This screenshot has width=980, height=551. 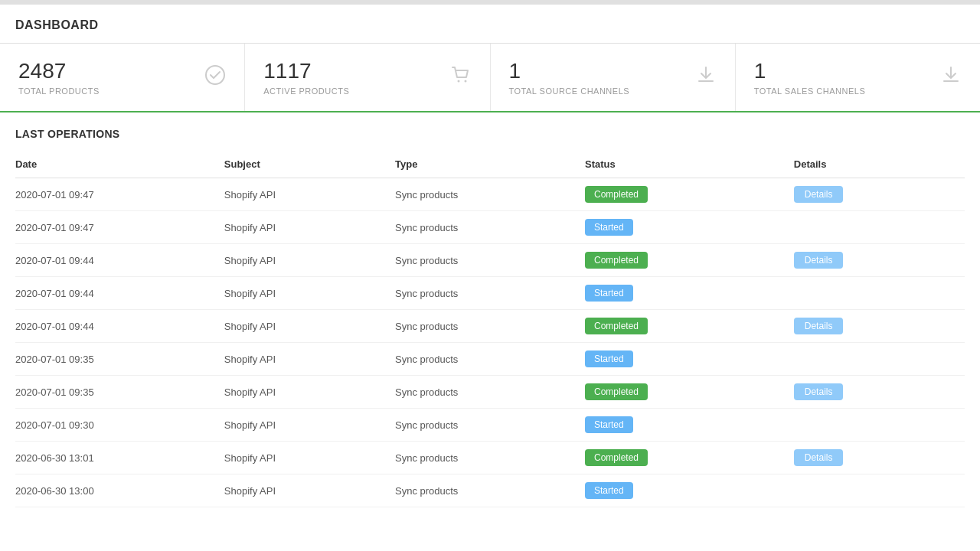 I want to click on stat-text-total-source-channels: 1 TOTAL SOURCE CHANNELS, so click(x=570, y=77).